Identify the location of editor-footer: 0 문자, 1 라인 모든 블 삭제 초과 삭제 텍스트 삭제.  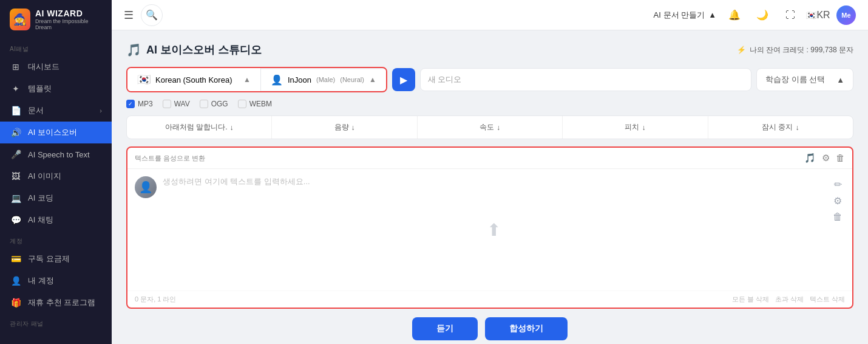
(490, 299).